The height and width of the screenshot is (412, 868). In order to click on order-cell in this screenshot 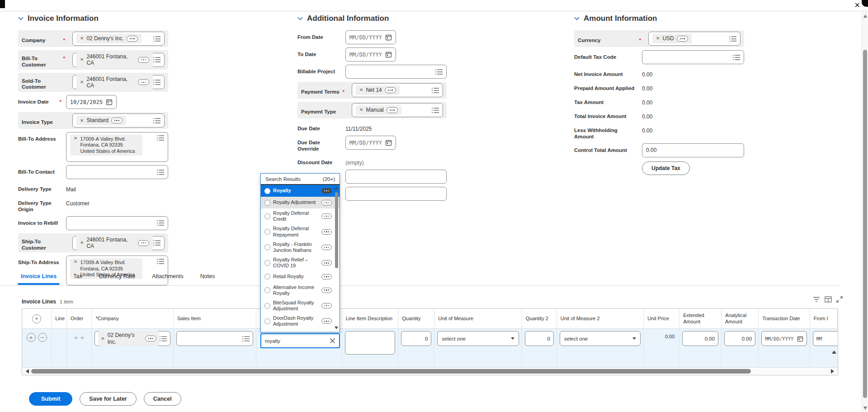, I will do `click(80, 348)`.